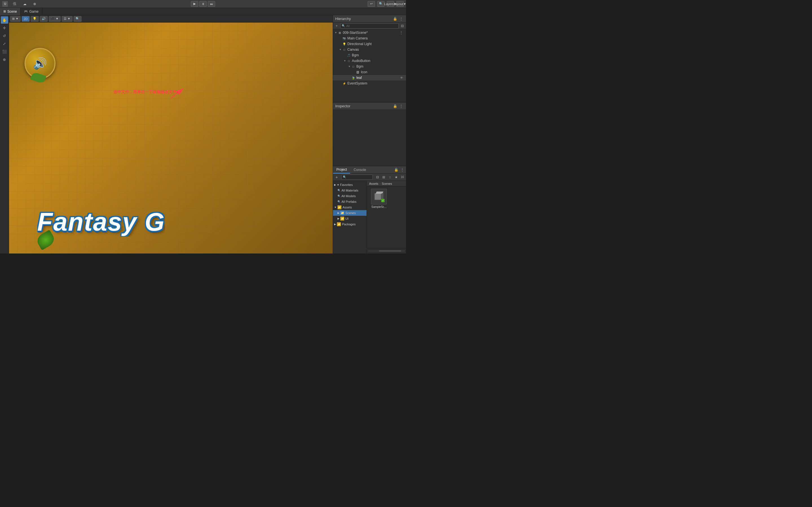 The height and width of the screenshot is (507, 812). Describe the element at coordinates (40, 64) in the screenshot. I see `speaker-icon: 🔊` at that location.